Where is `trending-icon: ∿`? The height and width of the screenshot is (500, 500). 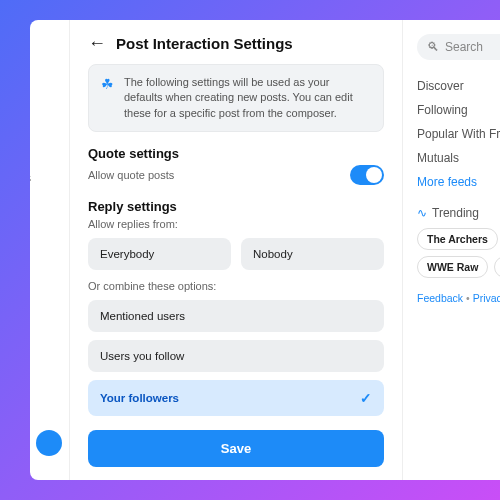 trending-icon: ∿ is located at coordinates (422, 213).